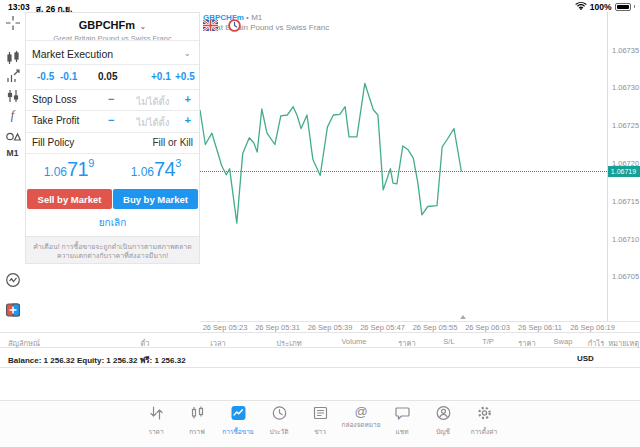  What do you see at coordinates (12, 153) in the screenshot?
I see `timeframe-button: M1` at bounding box center [12, 153].